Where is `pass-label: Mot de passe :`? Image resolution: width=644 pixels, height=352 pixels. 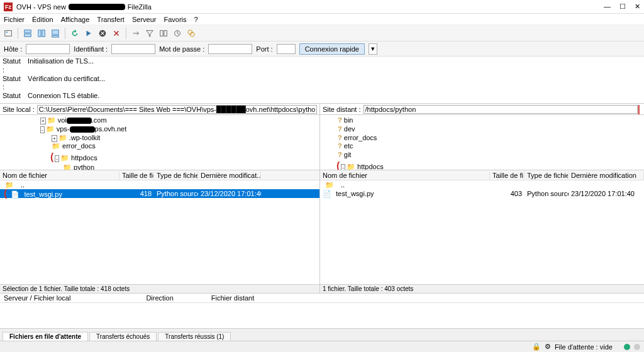
pass-label: Mot de passe : is located at coordinates (182, 49).